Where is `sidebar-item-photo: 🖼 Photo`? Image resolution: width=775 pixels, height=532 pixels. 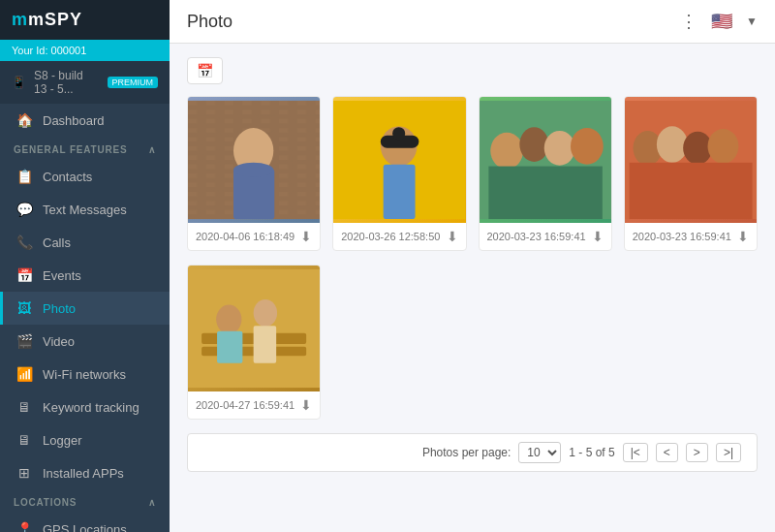
sidebar-item-photo: 🖼 Photo is located at coordinates (85, 308).